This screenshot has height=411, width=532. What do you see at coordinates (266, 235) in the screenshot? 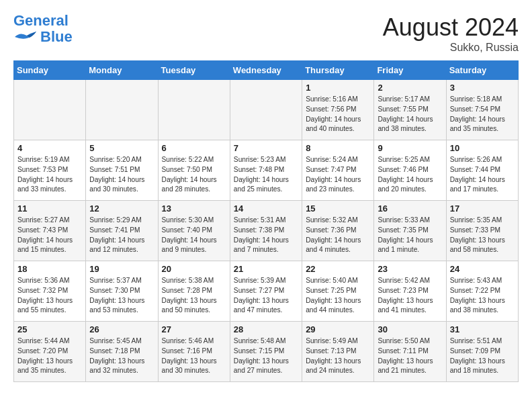
I see `day-info: Sunrise: 5:31 AM Sunset: 7:38 PM Dayligh…` at bounding box center [266, 235].